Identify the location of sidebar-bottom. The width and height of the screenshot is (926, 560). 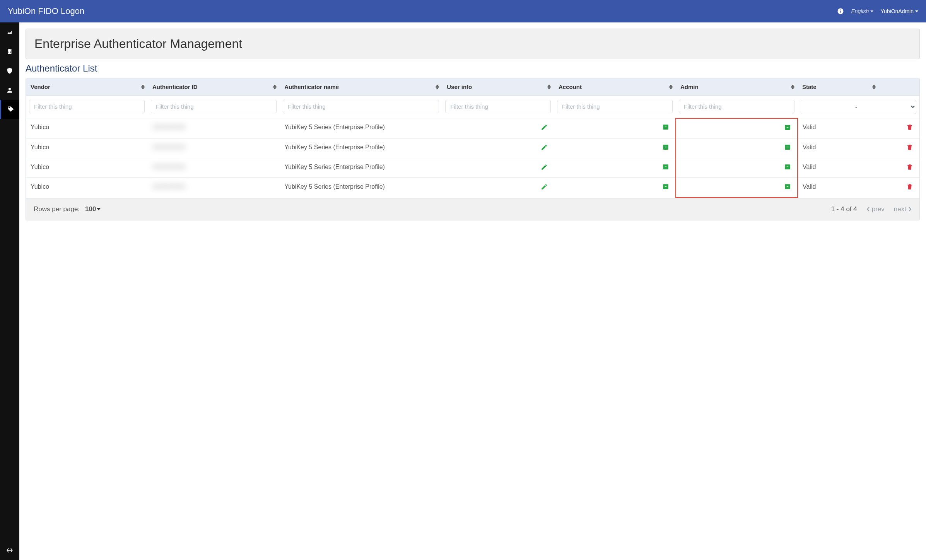
(10, 550).